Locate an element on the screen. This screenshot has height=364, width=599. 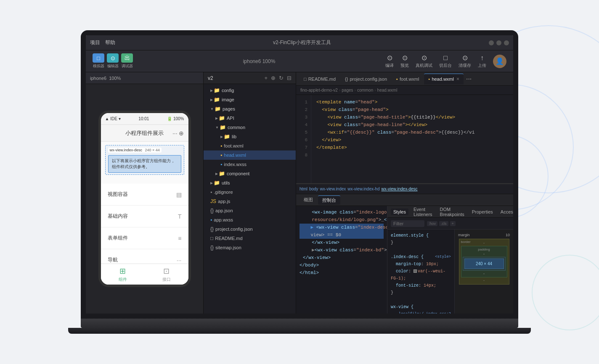
minimize-button is located at coordinates (491, 43).